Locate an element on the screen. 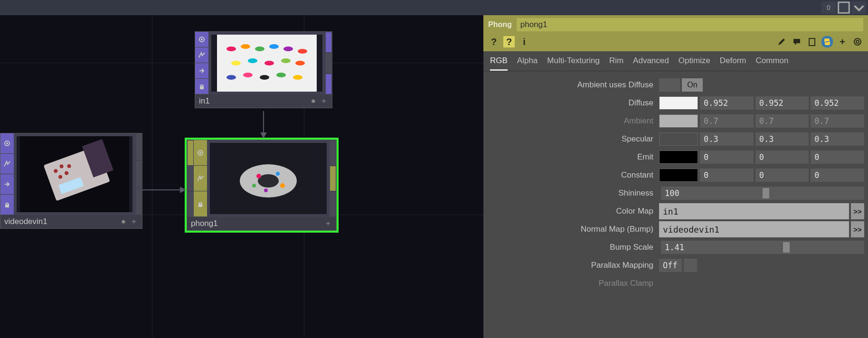 The height and width of the screenshot is (338, 868). info-icon: i is located at coordinates (524, 42).